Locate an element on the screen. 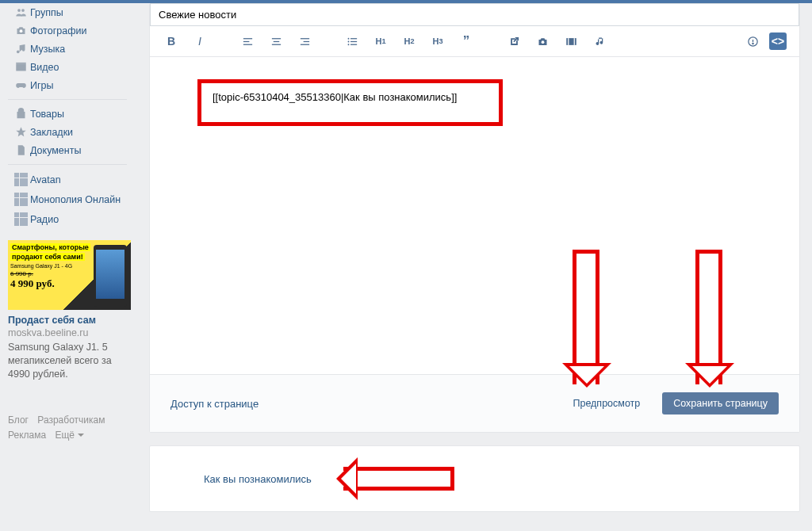 The width and height of the screenshot is (812, 531). highlighted-code-box: [[topic-65310404_35513360|Как вы познако… is located at coordinates (350, 103).